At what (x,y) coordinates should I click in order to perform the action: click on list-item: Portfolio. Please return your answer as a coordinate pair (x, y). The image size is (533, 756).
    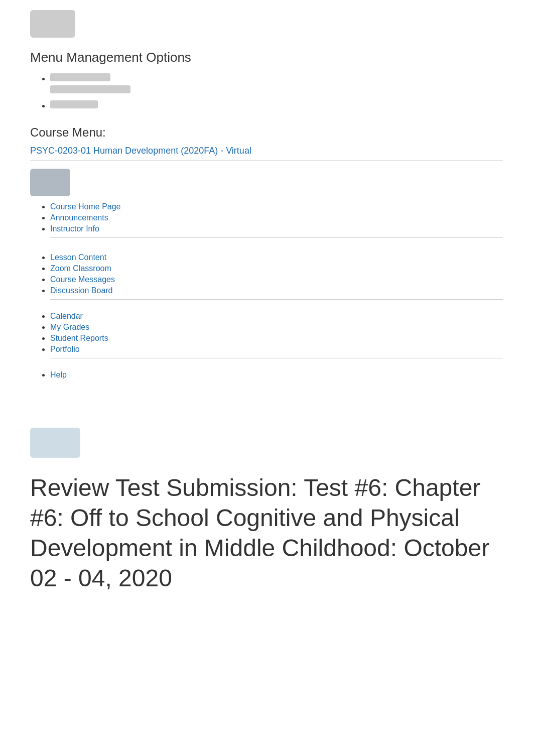
    Looking at the image, I should click on (277, 349).